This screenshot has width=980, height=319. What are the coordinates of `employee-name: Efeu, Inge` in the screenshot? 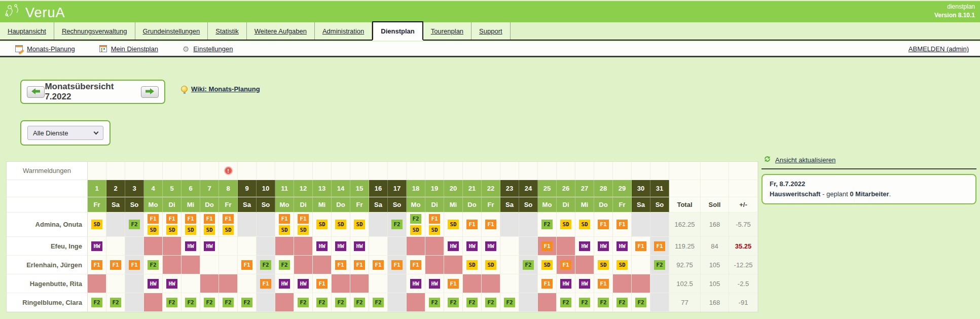 It's located at (47, 246).